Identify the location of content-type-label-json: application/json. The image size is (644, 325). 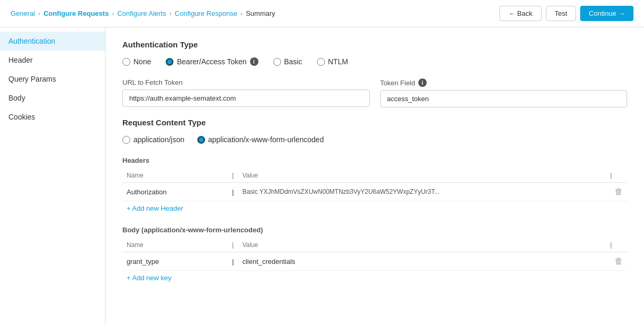
(159, 140).